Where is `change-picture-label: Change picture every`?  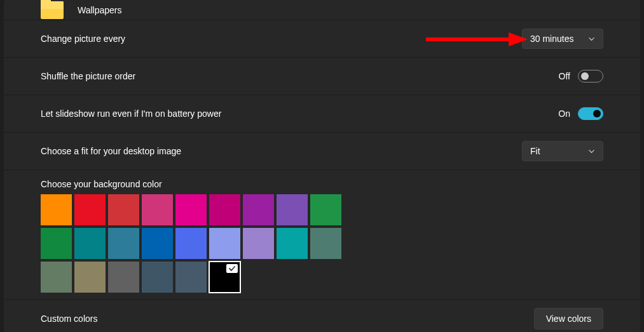 change-picture-label: Change picture every is located at coordinates (281, 39).